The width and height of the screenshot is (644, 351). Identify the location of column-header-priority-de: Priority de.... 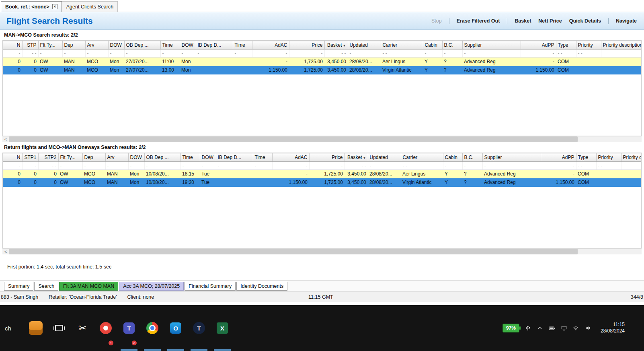
(631, 158).